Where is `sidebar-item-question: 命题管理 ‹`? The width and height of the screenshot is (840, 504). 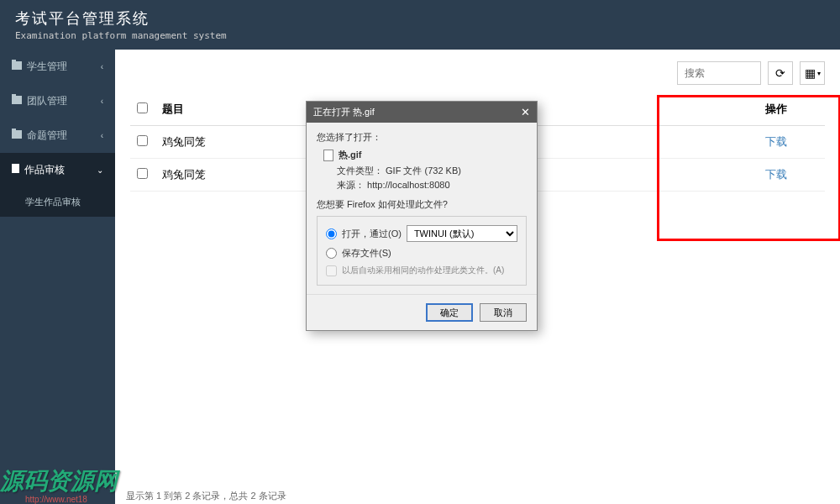 sidebar-item-question: 命题管理 ‹ is located at coordinates (57, 136).